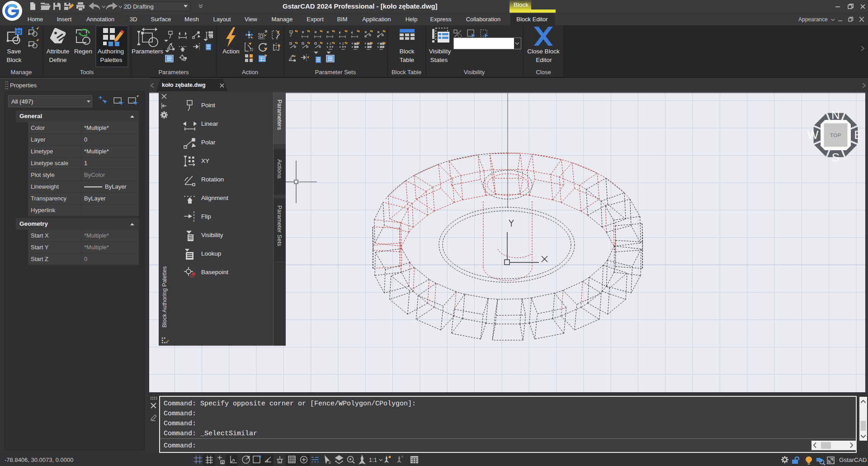  Describe the element at coordinates (813, 135) in the screenshot. I see `svg-text: W` at that location.